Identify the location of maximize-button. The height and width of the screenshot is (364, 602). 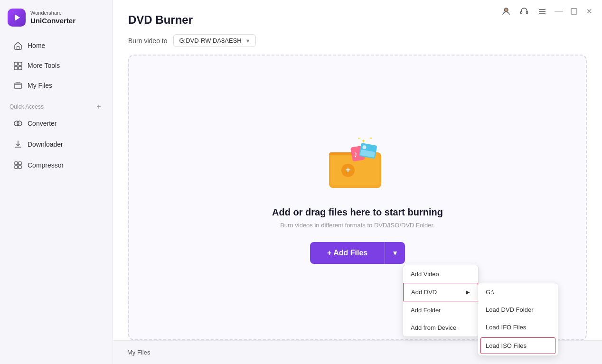
(574, 11).